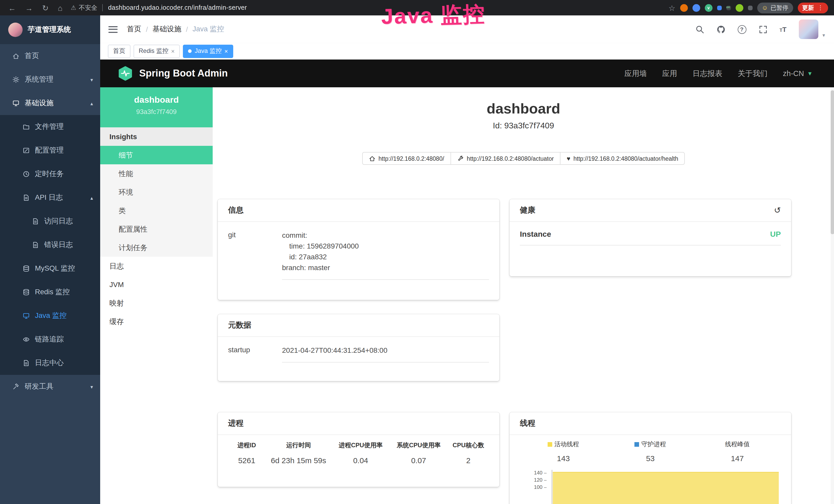 This screenshot has height=504, width=834. I want to click on annotation-text: Java 监控, so click(433, 16).